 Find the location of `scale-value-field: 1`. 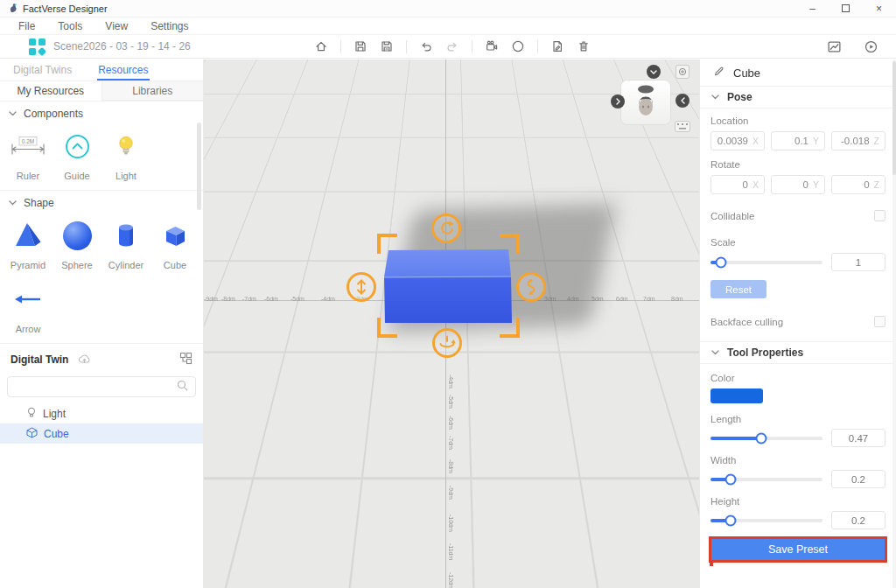

scale-value-field: 1 is located at coordinates (858, 262).